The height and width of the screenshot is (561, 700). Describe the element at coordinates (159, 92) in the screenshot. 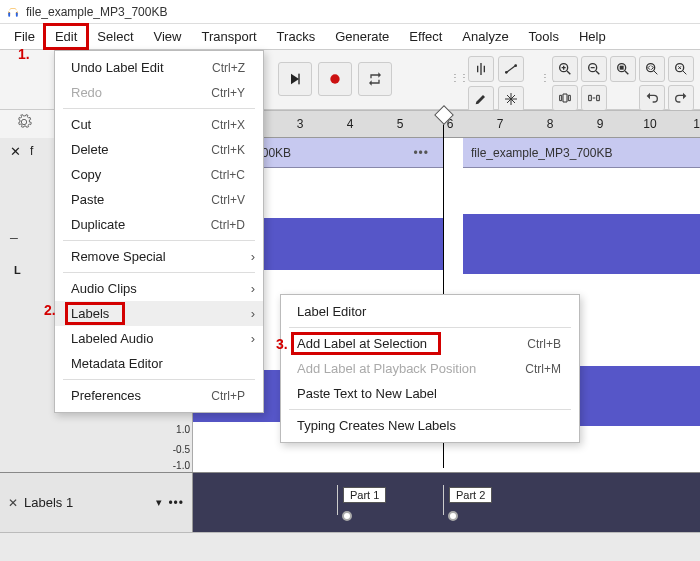

I see `menu-redo: RedoCtrl+Y` at that location.